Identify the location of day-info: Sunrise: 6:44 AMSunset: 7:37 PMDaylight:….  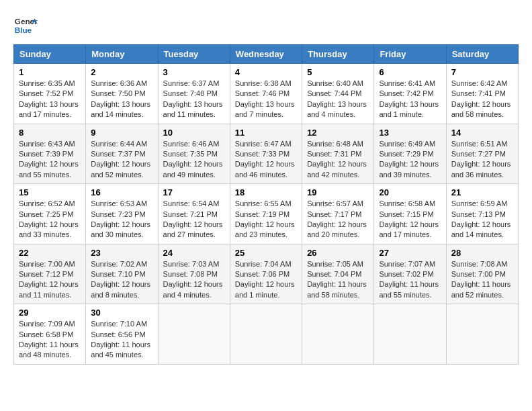
(122, 160).